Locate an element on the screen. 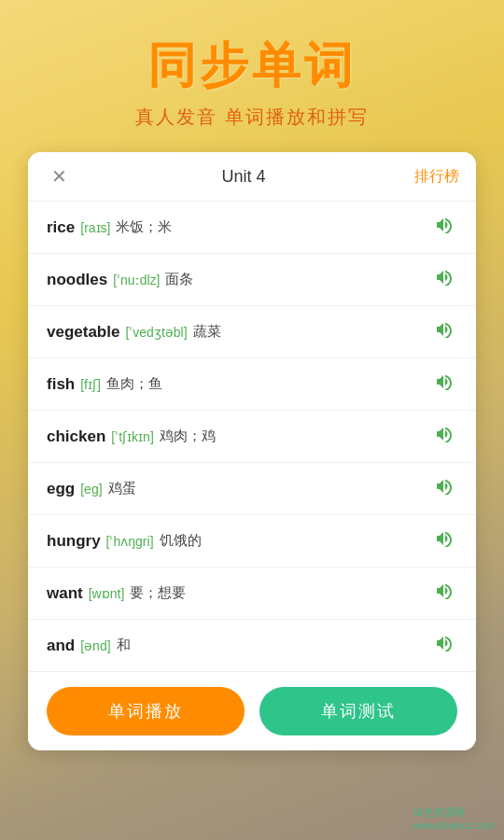  word-item: hungry[ˈhʌŋgri]饥饿的 is located at coordinates (252, 541).